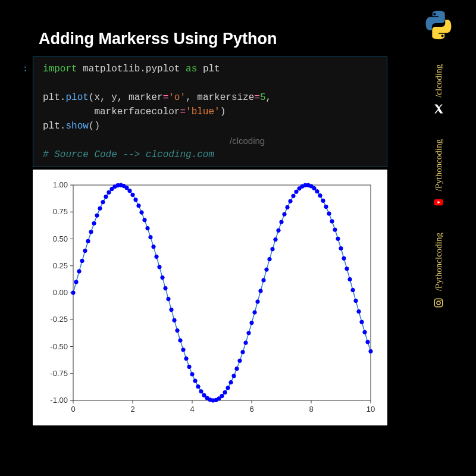  What do you see at coordinates (439, 174) in the screenshot?
I see `social-youtube: /Pythoncoding` at bounding box center [439, 174].